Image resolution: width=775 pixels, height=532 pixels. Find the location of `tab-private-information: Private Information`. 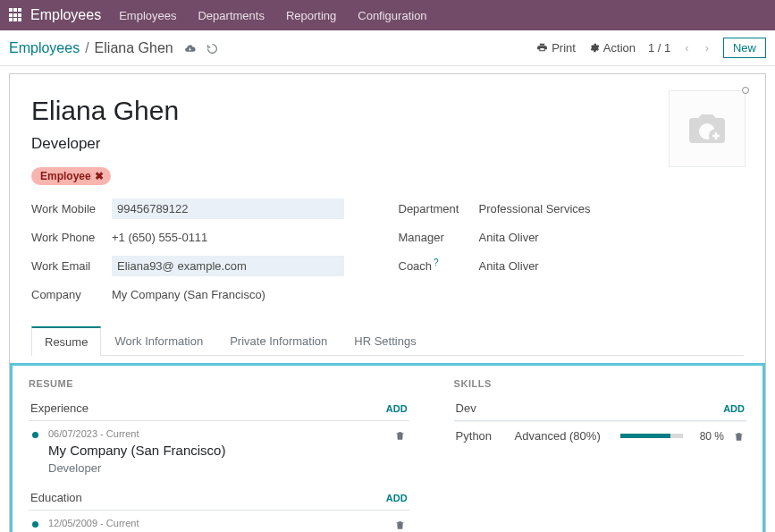

tab-private-information: Private Information is located at coordinates (279, 341).